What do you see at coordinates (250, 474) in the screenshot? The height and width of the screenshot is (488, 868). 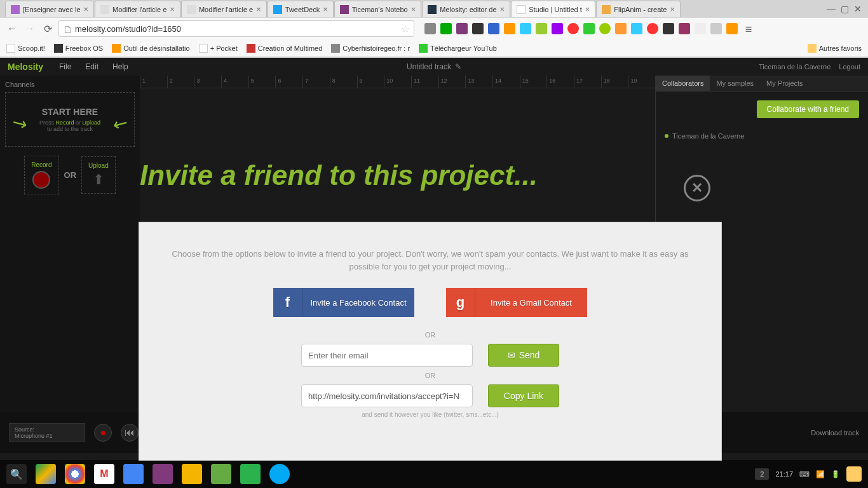 I see `feedly-icon` at bounding box center [250, 474].